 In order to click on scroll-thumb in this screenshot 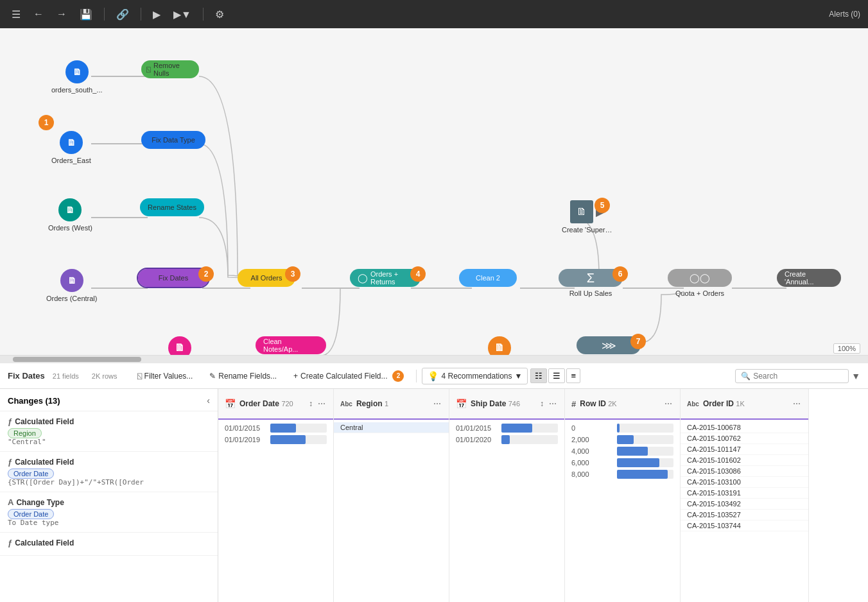, I will do `click(77, 359)`.